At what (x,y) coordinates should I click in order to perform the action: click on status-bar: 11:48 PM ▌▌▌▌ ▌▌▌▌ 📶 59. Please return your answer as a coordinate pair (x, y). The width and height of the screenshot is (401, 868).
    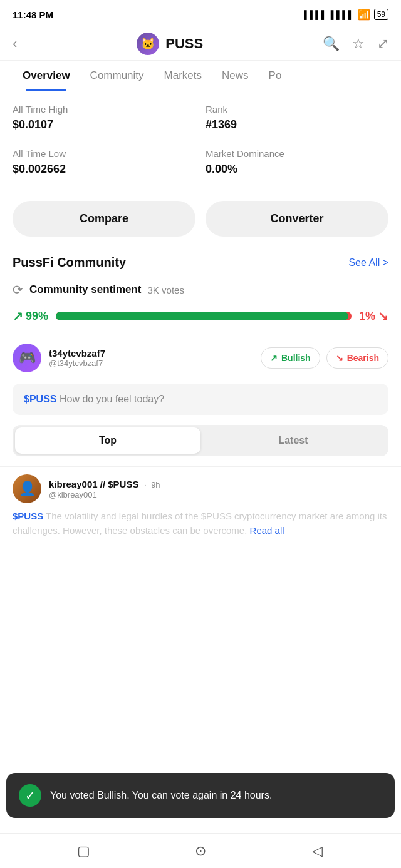
    Looking at the image, I should click on (200, 14).